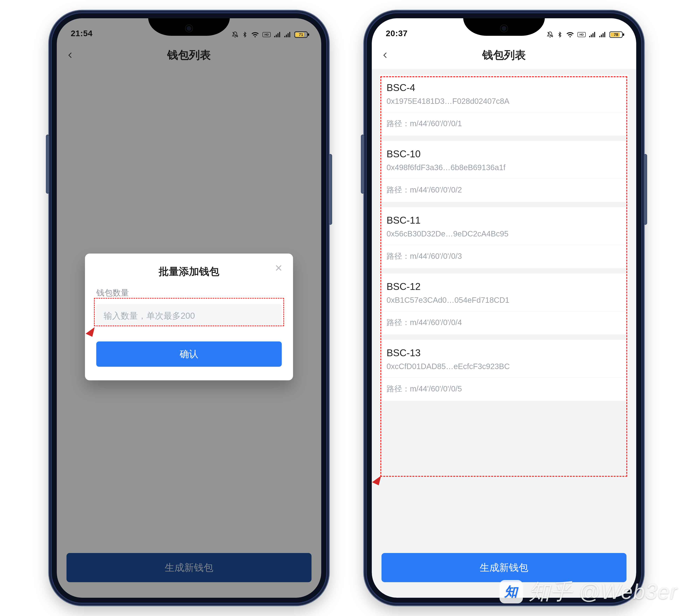 This screenshot has width=693, height=616. What do you see at coordinates (504, 154) in the screenshot?
I see `wallet-name: BSC-10` at bounding box center [504, 154].